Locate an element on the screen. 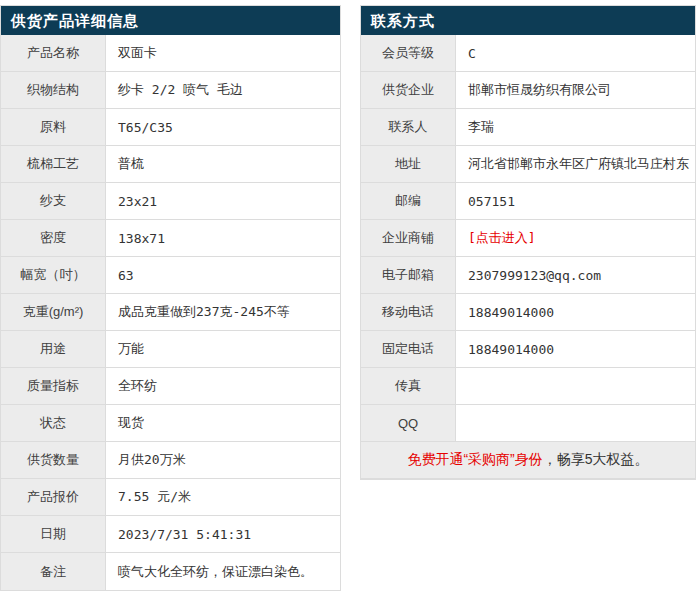 Image resolution: width=696 pixels, height=594 pixels. row-weight-gsm: 克重(g/m²) 成品克重做到237克-245不等 is located at coordinates (170, 312).